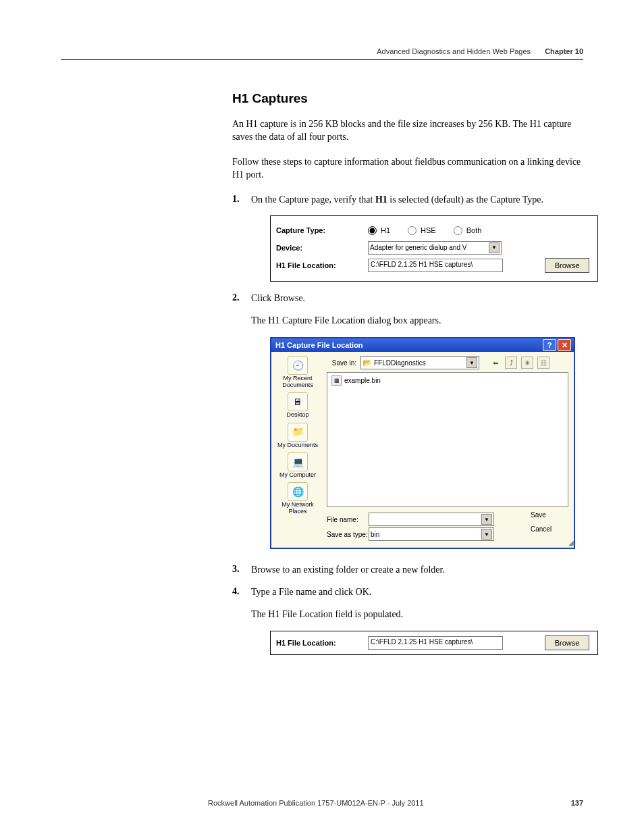  Describe the element at coordinates (322, 54) in the screenshot. I see `running-header: Advanced Diagnostics and Hidden Web Page…` at that location.